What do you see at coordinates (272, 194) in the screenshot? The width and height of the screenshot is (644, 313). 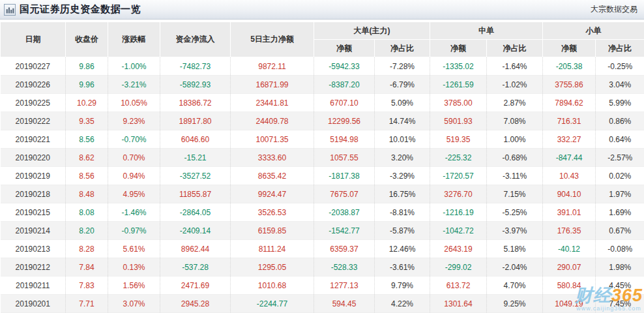 I see `cell-main5-net: 9924.47` at bounding box center [272, 194].